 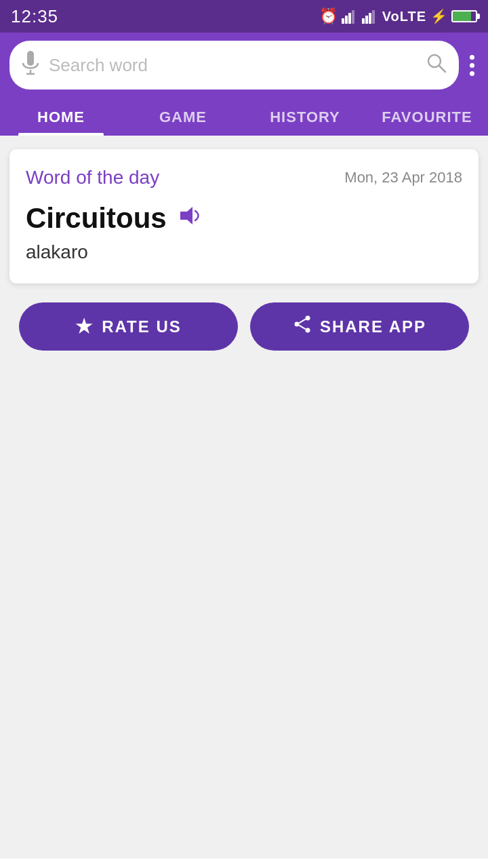 What do you see at coordinates (244, 178) in the screenshot?
I see `word-card-header: Word of the day Mon, 23 Apr 2018` at bounding box center [244, 178].